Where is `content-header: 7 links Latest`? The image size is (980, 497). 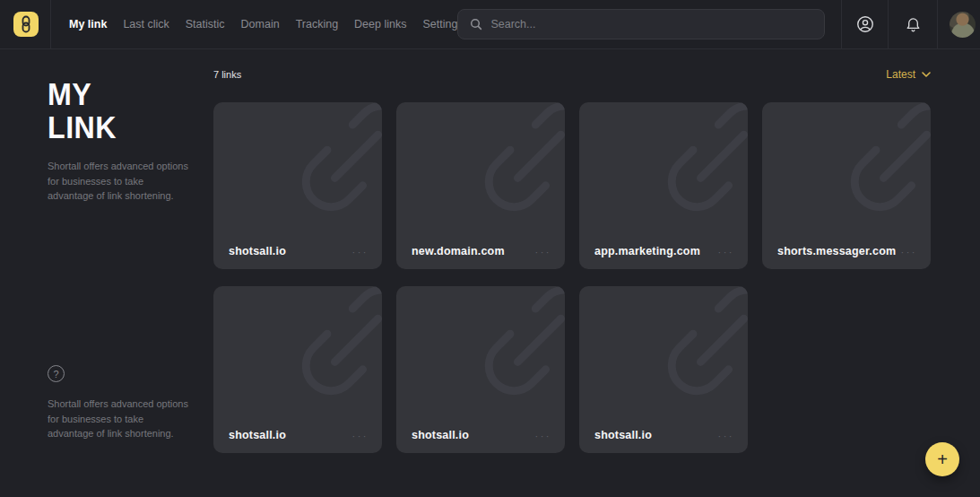 content-header: 7 links Latest is located at coordinates (572, 74).